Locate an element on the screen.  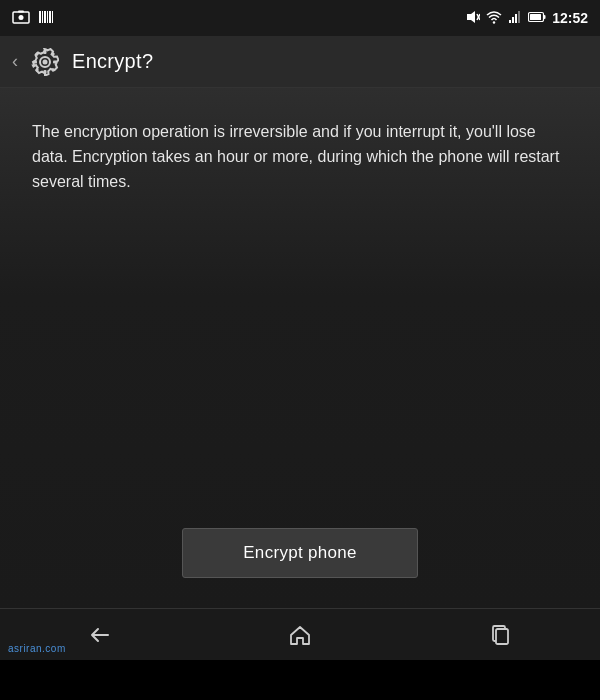
title-bar: ‹ Encrypt? is located at coordinates (300, 62).